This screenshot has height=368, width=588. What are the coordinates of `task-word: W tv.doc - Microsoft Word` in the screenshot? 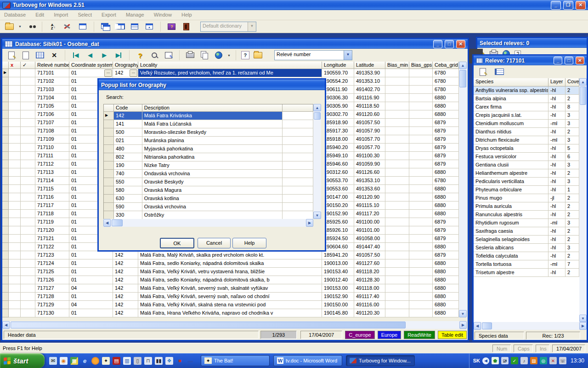 It's located at (308, 361).